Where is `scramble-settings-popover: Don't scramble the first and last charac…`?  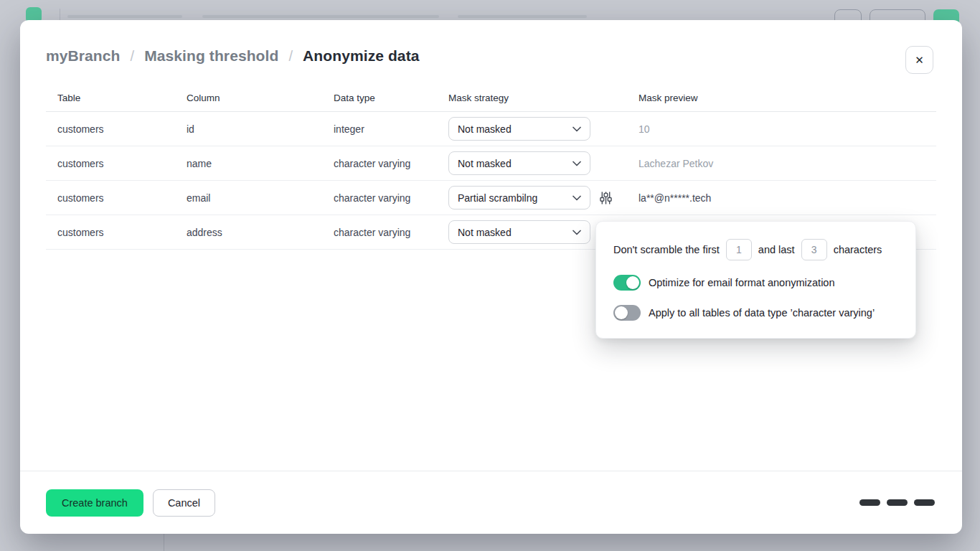
scramble-settings-popover: Don't scramble the first and last charac… is located at coordinates (756, 280).